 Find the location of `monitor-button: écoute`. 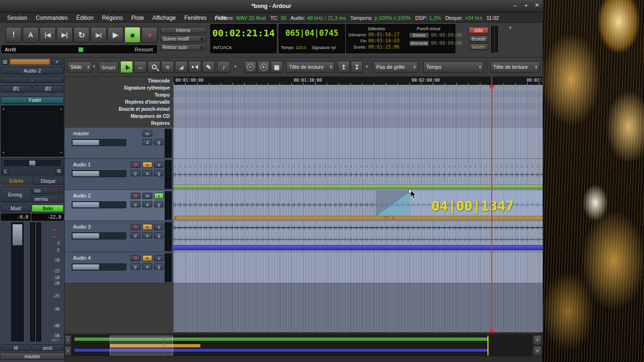

monitor-button: écoute is located at coordinates (479, 39).